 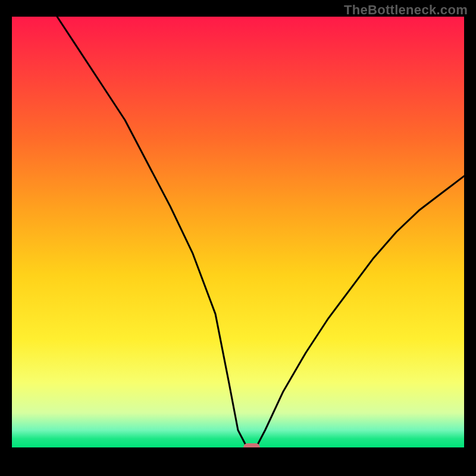 I want to click on watermark-text: TheBottleneck.com, so click(x=406, y=10).